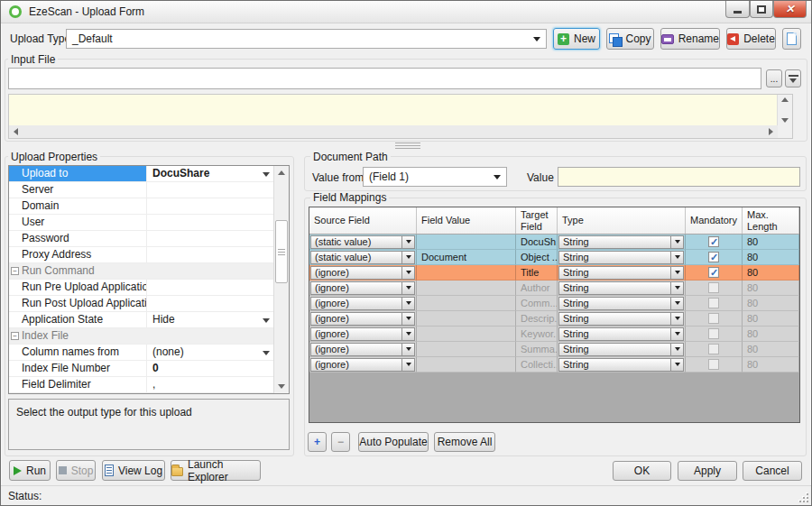 Image resolution: width=812 pixels, height=506 pixels. I want to click on column-header: Mandatory, so click(715, 220).